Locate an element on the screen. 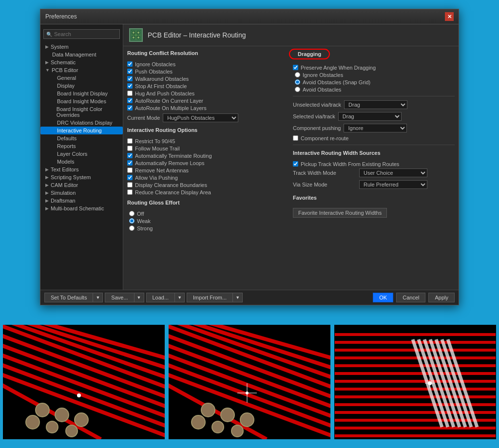  current-mode-select: HugPush Obstacles is located at coordinates (201, 118).